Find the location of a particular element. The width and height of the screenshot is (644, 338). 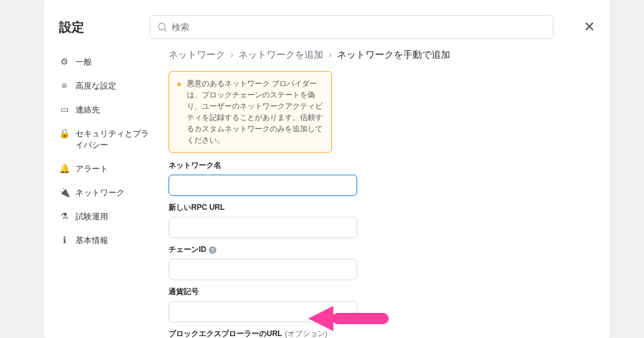

sidebar-item-label: 連絡先 is located at coordinates (88, 110).